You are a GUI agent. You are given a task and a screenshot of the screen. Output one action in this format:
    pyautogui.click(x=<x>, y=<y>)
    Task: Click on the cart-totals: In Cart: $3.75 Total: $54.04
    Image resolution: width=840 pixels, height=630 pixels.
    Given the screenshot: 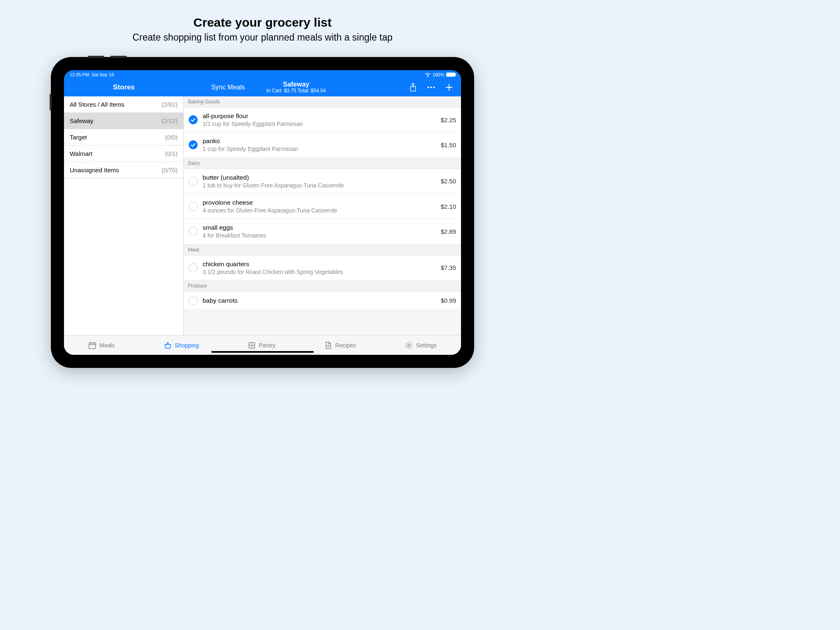 What is the action you would take?
    pyautogui.click(x=296, y=91)
    